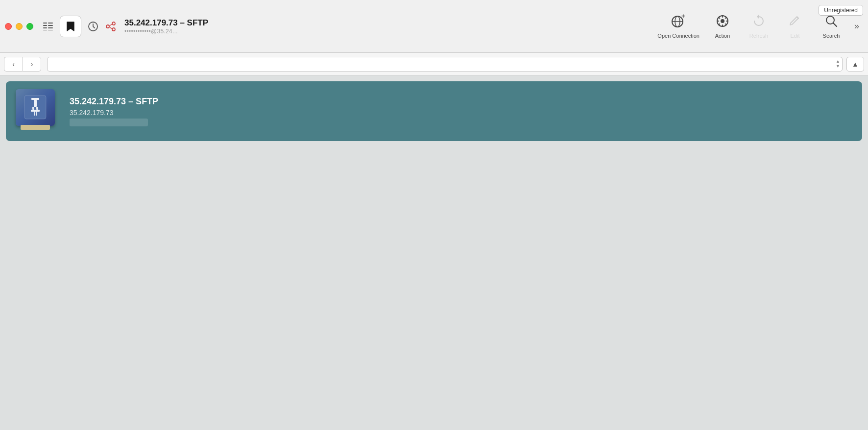  What do you see at coordinates (109, 122) in the screenshot?
I see `card-user` at bounding box center [109, 122].